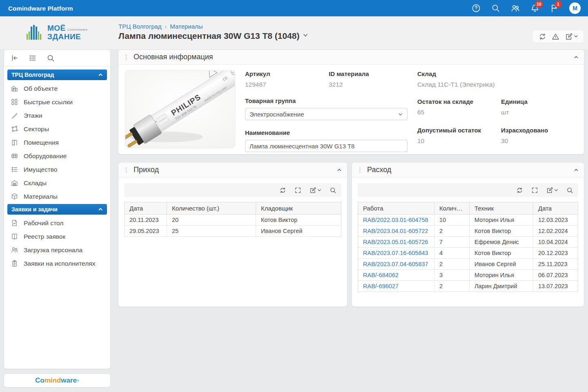  What do you see at coordinates (15, 58) in the screenshot?
I see `collapse-sidebar-icon` at bounding box center [15, 58].